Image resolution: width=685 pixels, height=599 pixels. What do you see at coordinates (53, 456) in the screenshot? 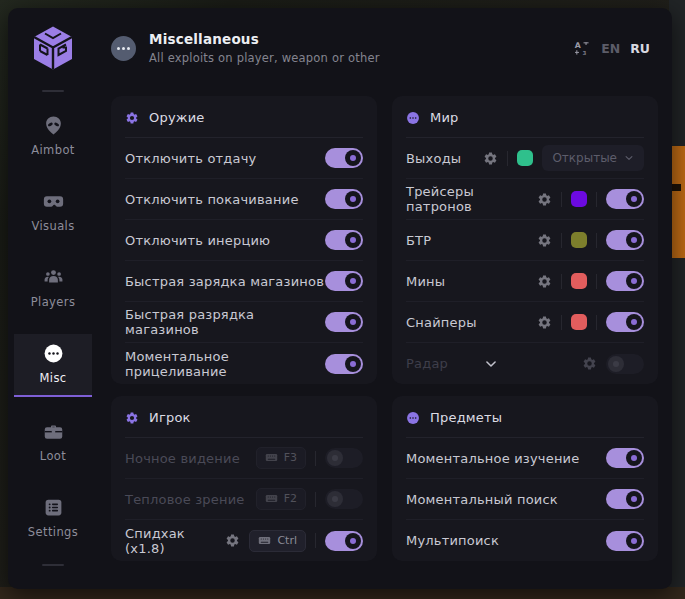
I see `sidebar-item-label: Loot` at bounding box center [53, 456].